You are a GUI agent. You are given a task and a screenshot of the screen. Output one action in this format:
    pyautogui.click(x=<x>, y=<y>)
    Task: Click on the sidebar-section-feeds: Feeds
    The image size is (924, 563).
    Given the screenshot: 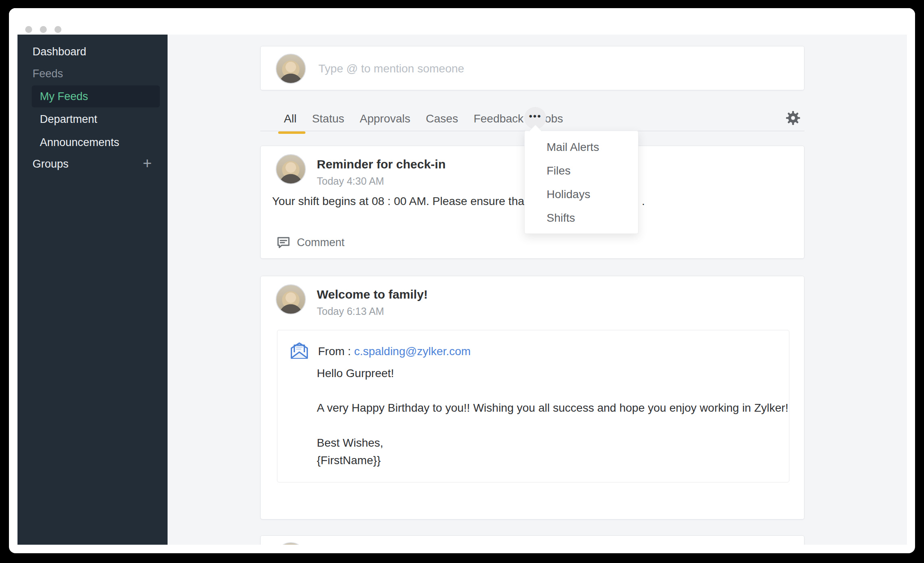 What is the action you would take?
    pyautogui.click(x=48, y=74)
    